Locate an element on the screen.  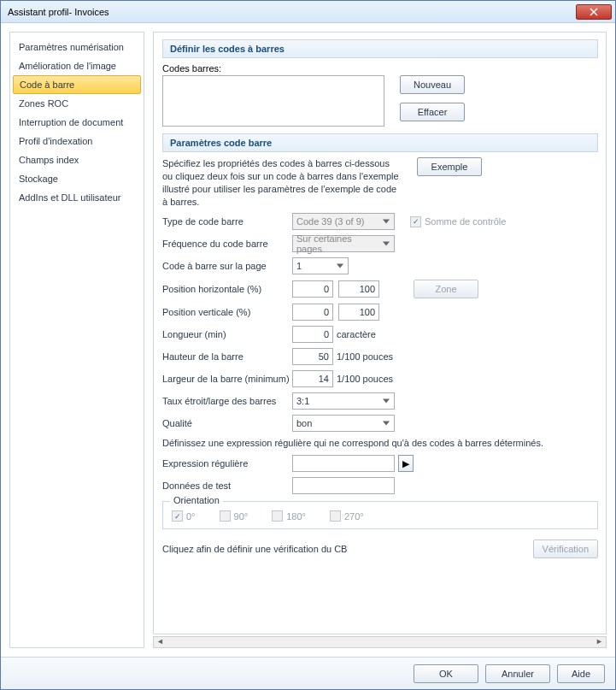
on-page-select: 1 is located at coordinates (320, 266).